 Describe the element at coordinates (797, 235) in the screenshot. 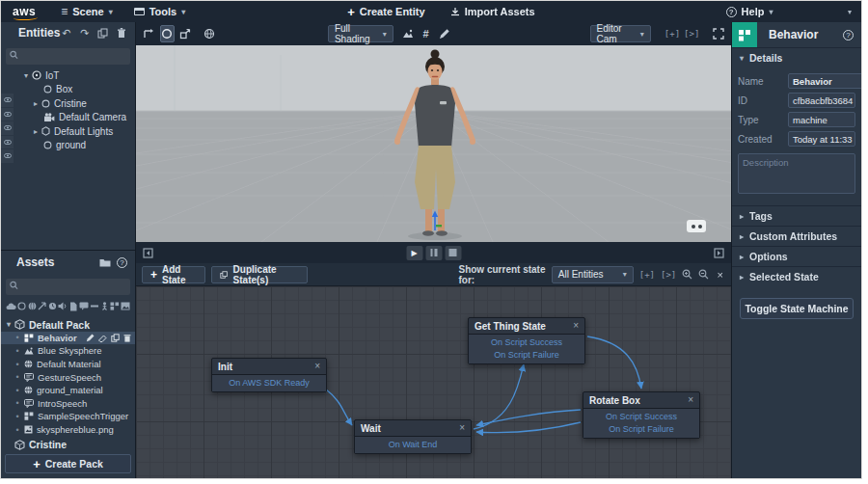

I see `section-custom-attributes: ▸ Custom Attributes` at that location.